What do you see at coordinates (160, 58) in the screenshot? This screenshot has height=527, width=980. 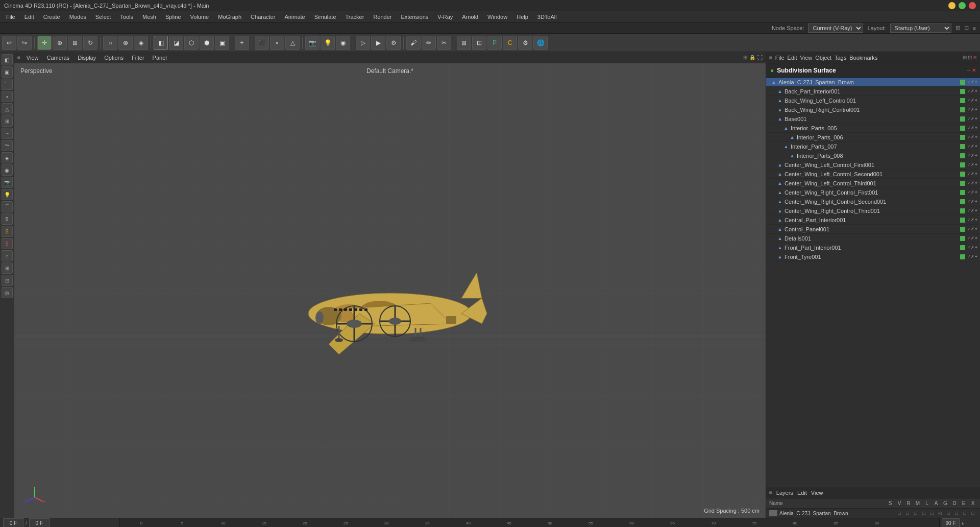 I see `vp-menu-panel: Panel` at bounding box center [160, 58].